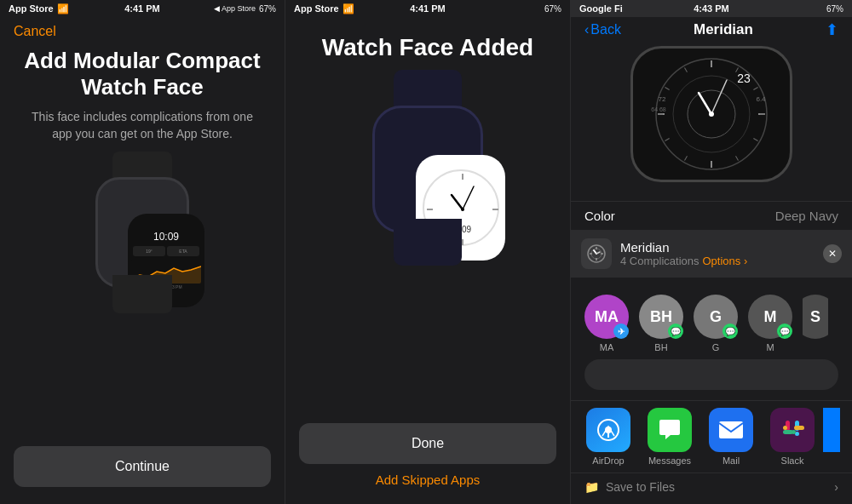 This screenshot has height=504, width=852. What do you see at coordinates (428, 480) in the screenshot?
I see `add-skipped-button: Add Skipped Apps` at bounding box center [428, 480].